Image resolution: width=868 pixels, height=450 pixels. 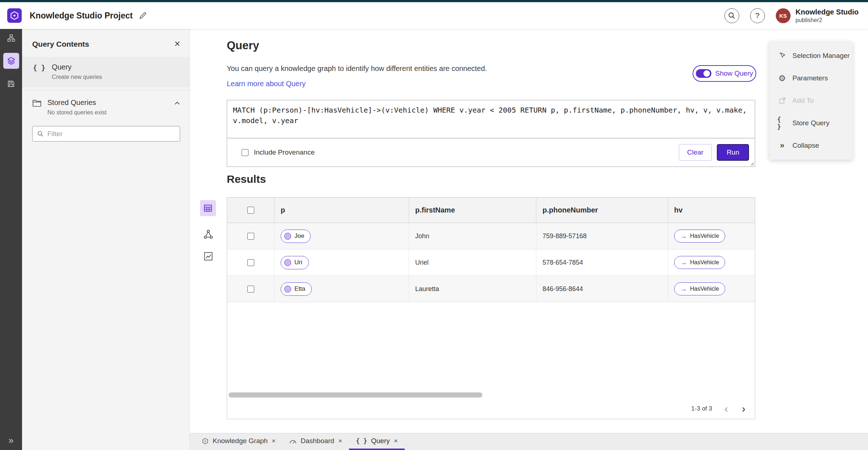 I want to click on learn-more-link: Learn more about Query, so click(x=266, y=84).